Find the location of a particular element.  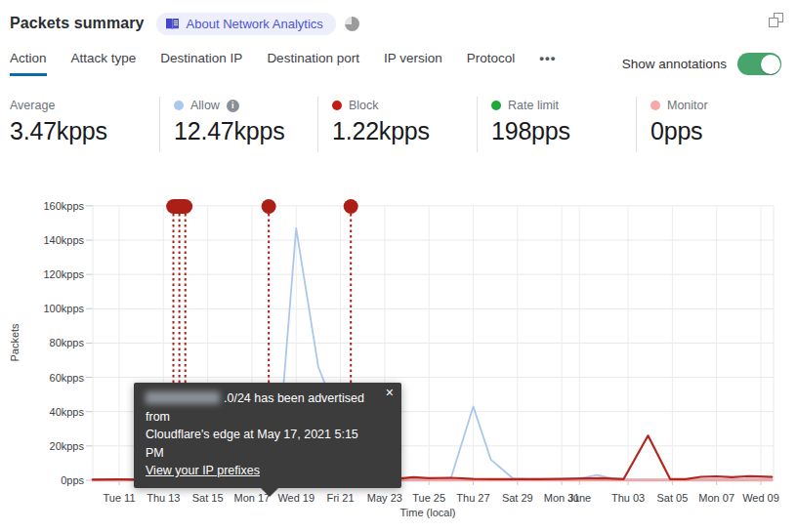

show-annotations-toggle is located at coordinates (760, 64).